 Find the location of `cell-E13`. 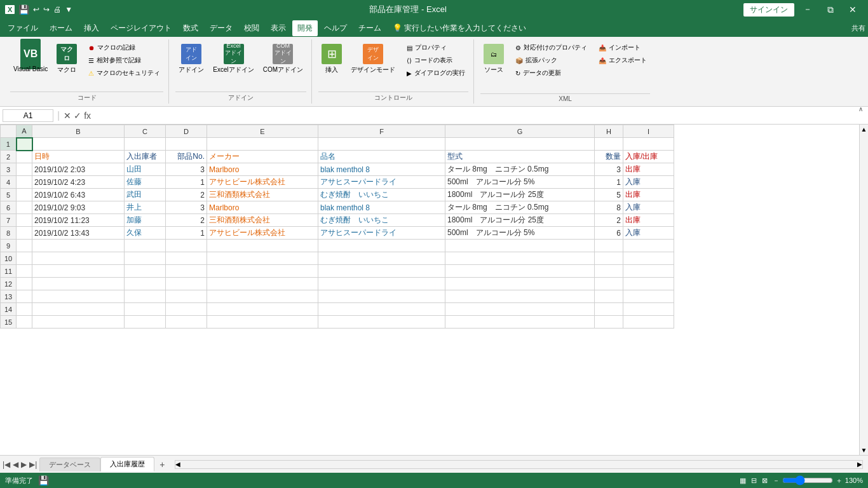

cell-E13 is located at coordinates (263, 297).